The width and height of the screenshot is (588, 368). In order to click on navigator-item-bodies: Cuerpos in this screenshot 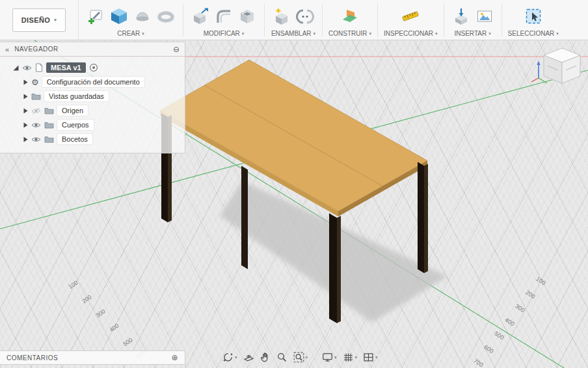, I will do `click(92, 125)`.